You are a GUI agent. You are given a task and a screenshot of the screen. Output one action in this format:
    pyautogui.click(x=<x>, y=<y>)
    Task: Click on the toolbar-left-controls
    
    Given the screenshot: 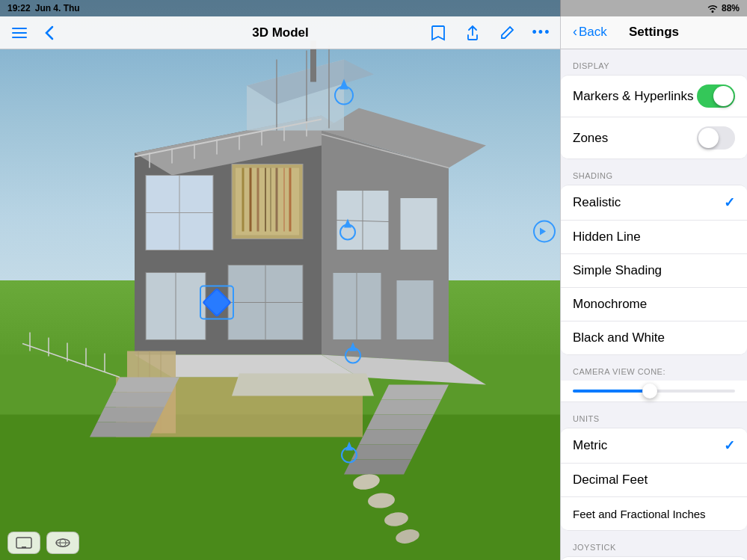 What is the action you would take?
    pyautogui.click(x=34, y=33)
    